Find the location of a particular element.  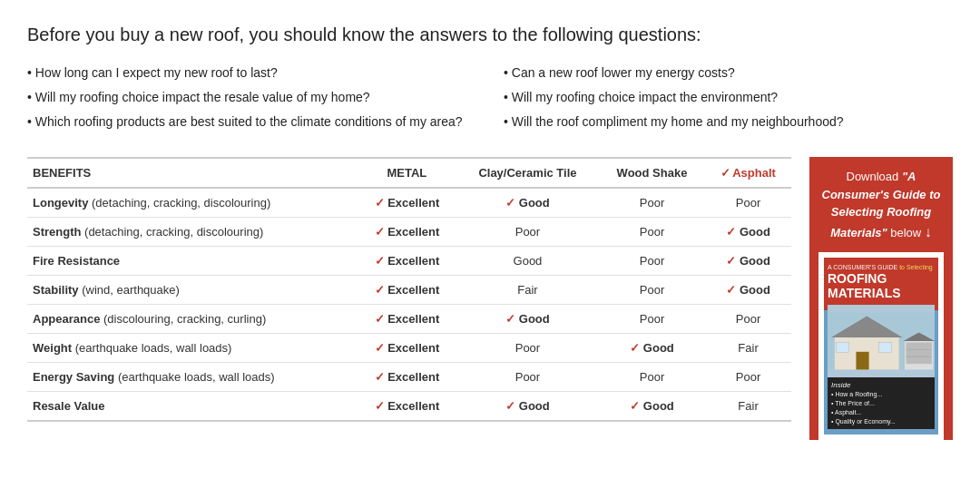

benefit-bold: Fire Resistance is located at coordinates (76, 261).